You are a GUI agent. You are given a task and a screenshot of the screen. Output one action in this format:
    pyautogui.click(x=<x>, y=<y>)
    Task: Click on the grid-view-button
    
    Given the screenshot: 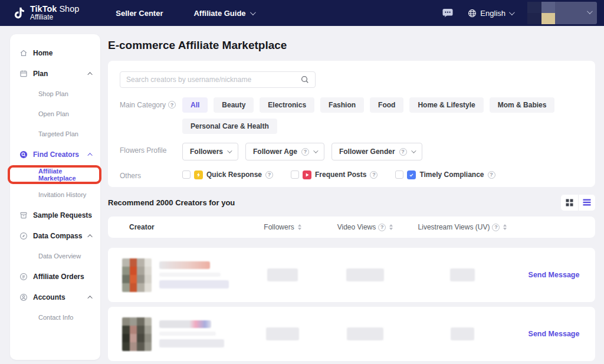 What is the action you would take?
    pyautogui.click(x=570, y=203)
    